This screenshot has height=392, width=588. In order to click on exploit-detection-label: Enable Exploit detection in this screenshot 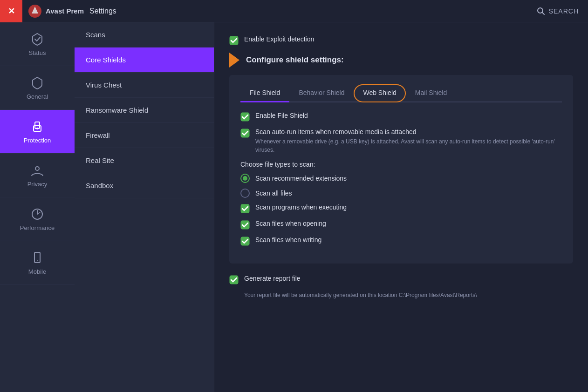, I will do `click(279, 39)`.